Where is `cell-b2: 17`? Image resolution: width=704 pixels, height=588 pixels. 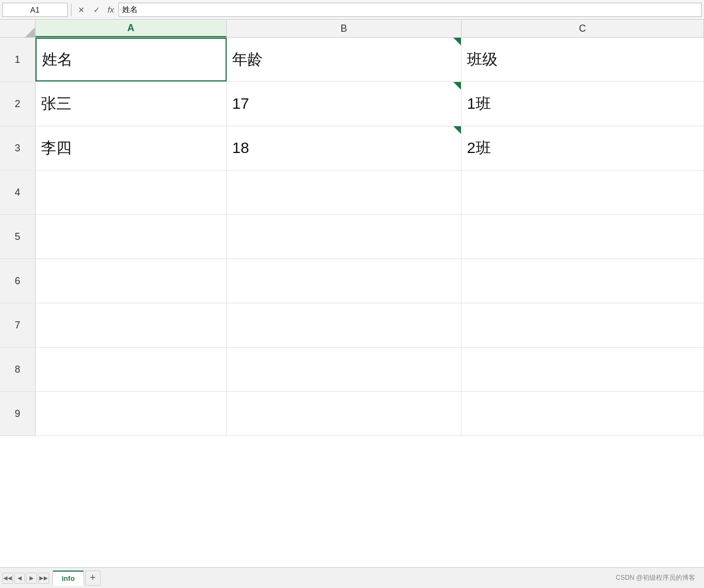
cell-b2: 17 is located at coordinates (344, 104).